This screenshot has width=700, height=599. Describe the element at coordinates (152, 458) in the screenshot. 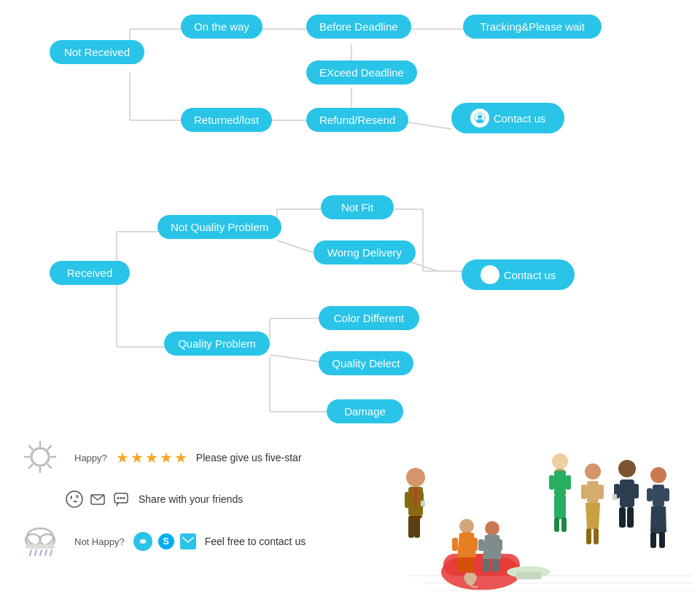

I see `stars-container: ★ ★ ★ ★ ★` at that location.